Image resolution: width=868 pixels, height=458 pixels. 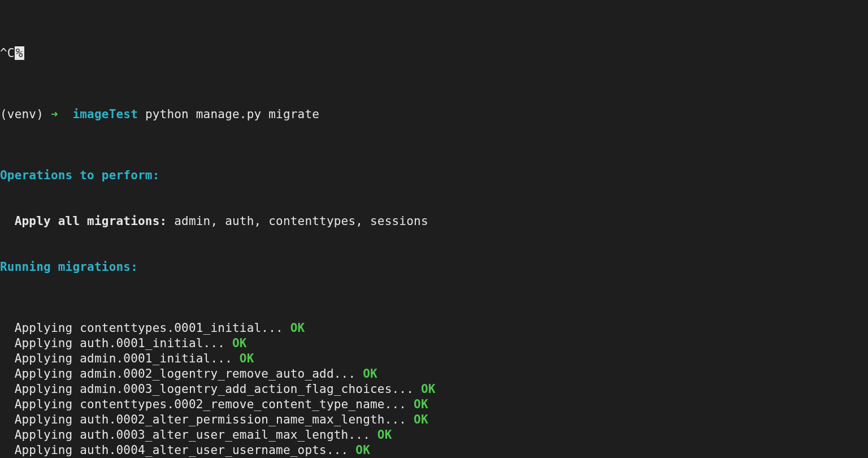 What do you see at coordinates (116, 343) in the screenshot?
I see `migration-text: Applying auth.0001_initial...` at bounding box center [116, 343].